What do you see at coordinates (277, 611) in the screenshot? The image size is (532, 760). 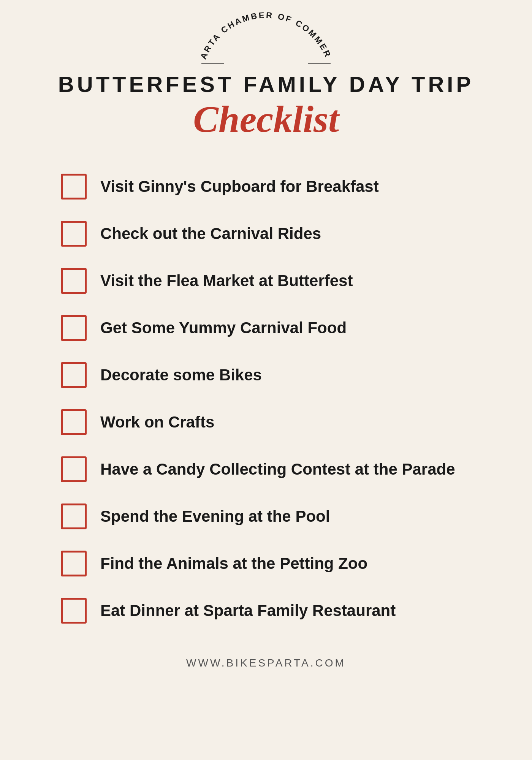 I see `list-item: Eat Dinner at Sparta Family Restaurant` at bounding box center [277, 611].